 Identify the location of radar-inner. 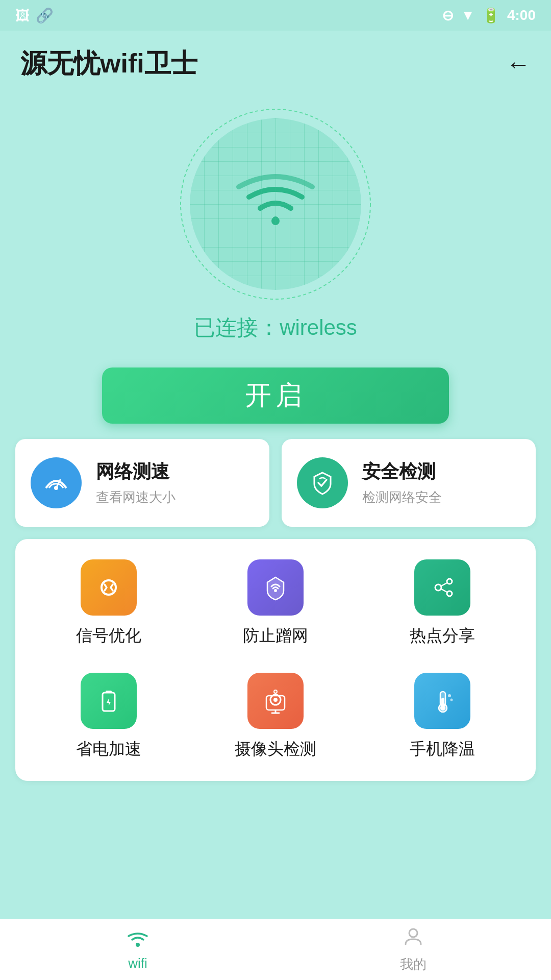
(276, 204).